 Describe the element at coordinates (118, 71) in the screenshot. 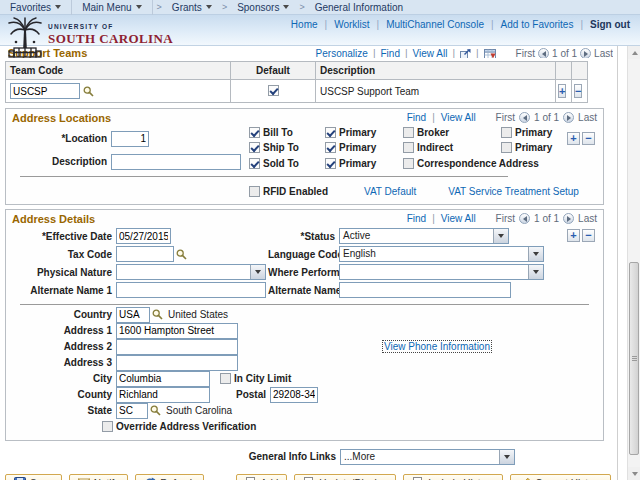

I see `column-header-team-code: Team Code` at that location.